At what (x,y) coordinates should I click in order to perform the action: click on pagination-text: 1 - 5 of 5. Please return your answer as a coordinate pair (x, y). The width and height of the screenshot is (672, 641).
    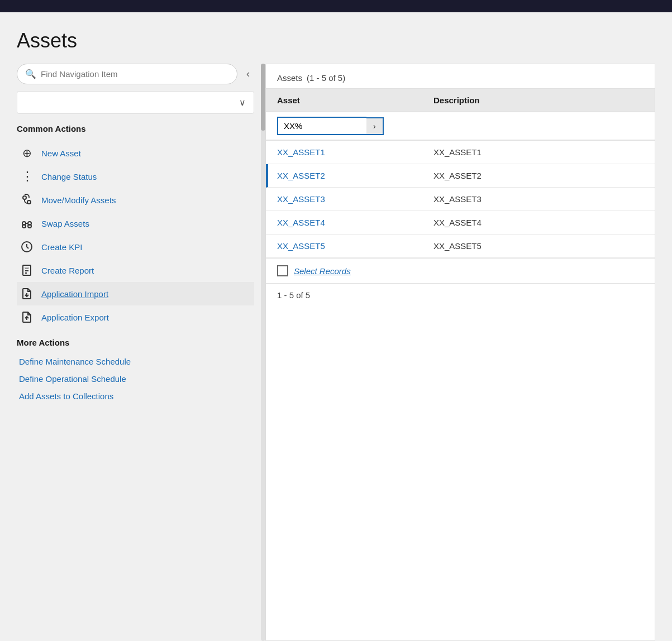
    Looking at the image, I should click on (294, 295).